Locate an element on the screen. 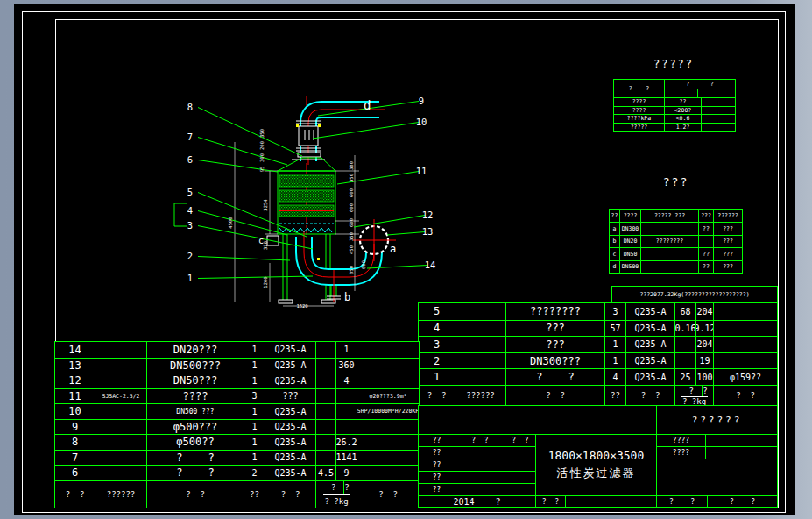  table-row: ? ? is located at coordinates (596, 501).